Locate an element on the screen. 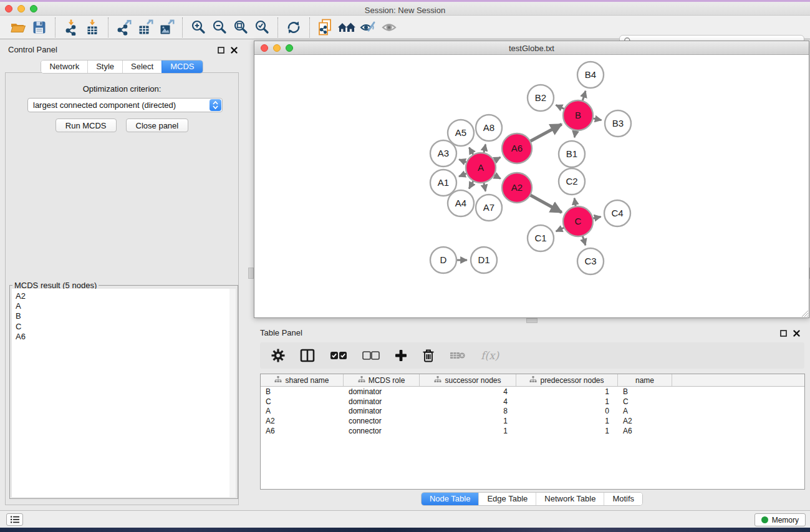 Image resolution: width=810 pixels, height=532 pixels. node-B: B is located at coordinates (578, 115).